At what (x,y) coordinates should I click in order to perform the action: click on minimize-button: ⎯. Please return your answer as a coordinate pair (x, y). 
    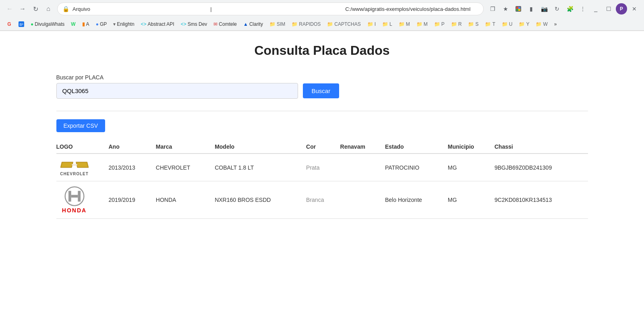
    Looking at the image, I should click on (596, 9).